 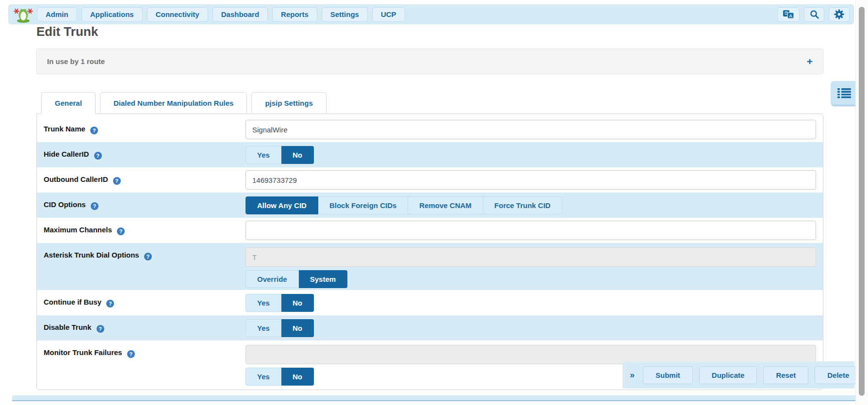 I want to click on list-icon, so click(x=844, y=93).